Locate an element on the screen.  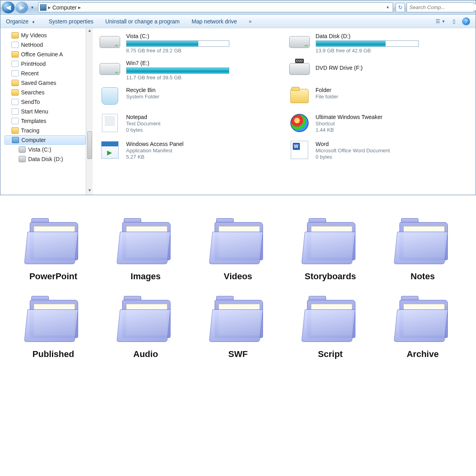
search-box: 🔍 is located at coordinates (440, 7).